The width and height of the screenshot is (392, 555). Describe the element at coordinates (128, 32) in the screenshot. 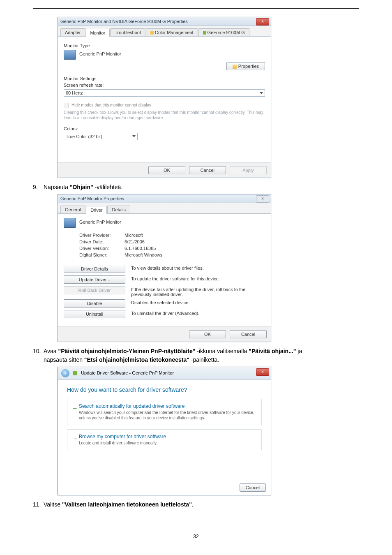

I see `tab-troubleshoot: Troubleshoot` at that location.